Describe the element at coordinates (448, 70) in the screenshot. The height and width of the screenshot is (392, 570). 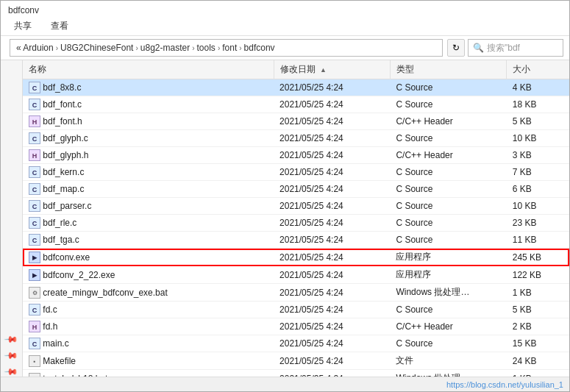
I see `col-header-type: 类型` at that location.